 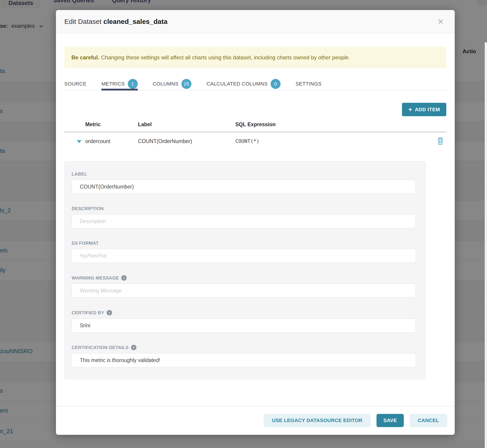 I want to click on field-warning-message-caption: WARNING MESSAGE i, so click(x=244, y=278).